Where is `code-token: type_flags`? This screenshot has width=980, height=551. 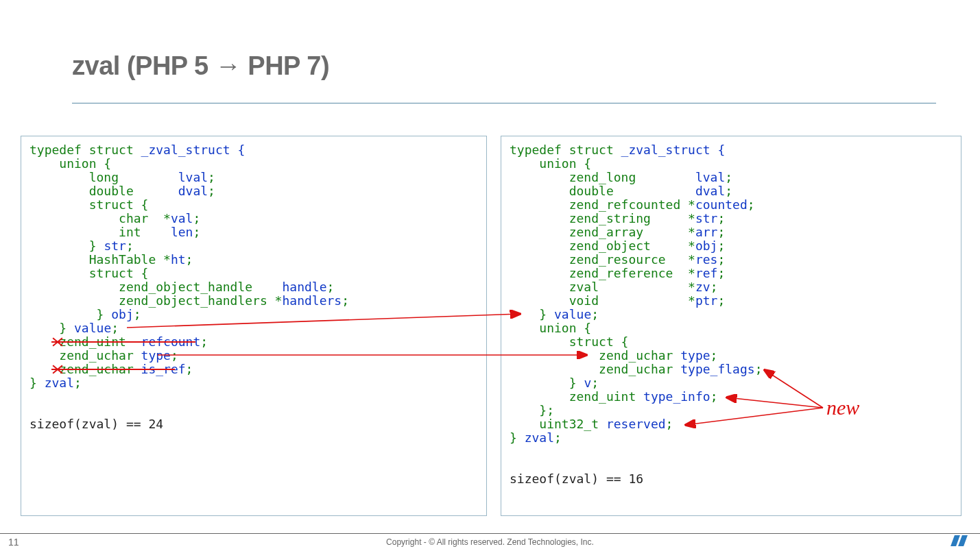 code-token: type_flags is located at coordinates (717, 369).